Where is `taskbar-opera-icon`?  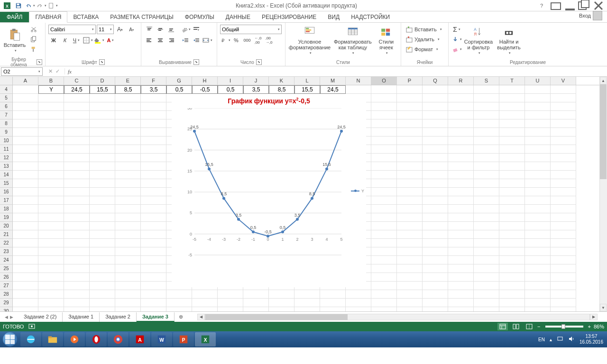
taskbar-opera-icon is located at coordinates (96, 339).